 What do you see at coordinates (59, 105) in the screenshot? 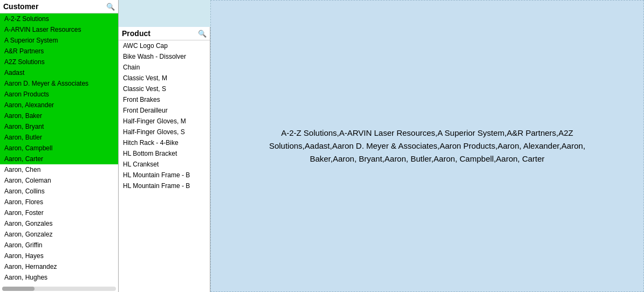
I see `customer-list-item: Aaron, Alexander` at bounding box center [59, 105].